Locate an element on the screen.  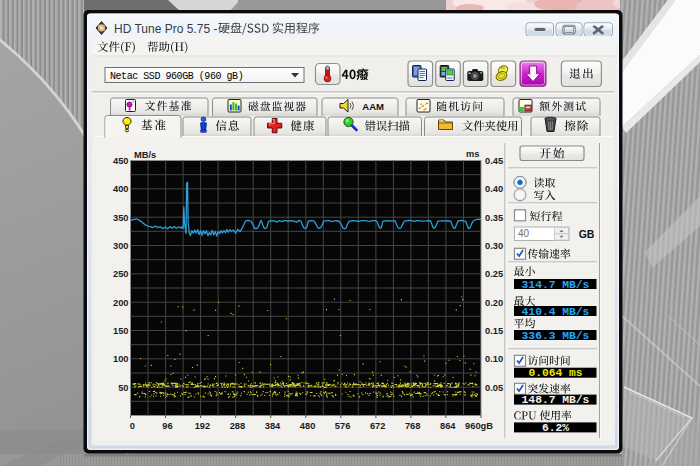
svg-text: 400 is located at coordinates (121, 189).